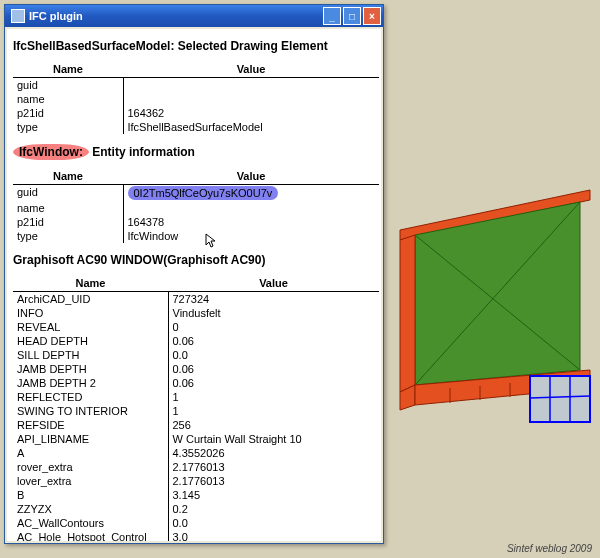 Image resolution: width=600 pixels, height=558 pixels. Describe the element at coordinates (51, 152) in the screenshot. I see `ifcwindow-highlight: IfcWindow:` at that location.